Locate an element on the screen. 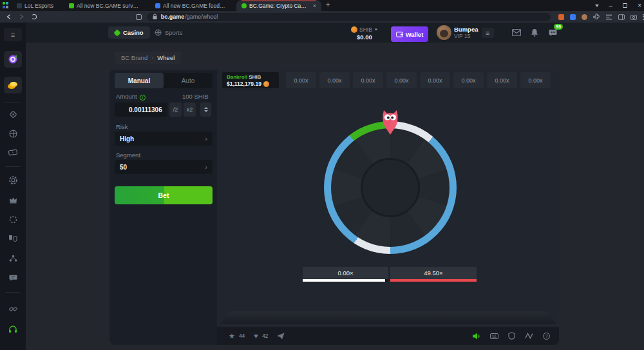 This screenshot has height=350, width=644. game-footer: ★ 44 ♥ 42 ? is located at coordinates (388, 336).